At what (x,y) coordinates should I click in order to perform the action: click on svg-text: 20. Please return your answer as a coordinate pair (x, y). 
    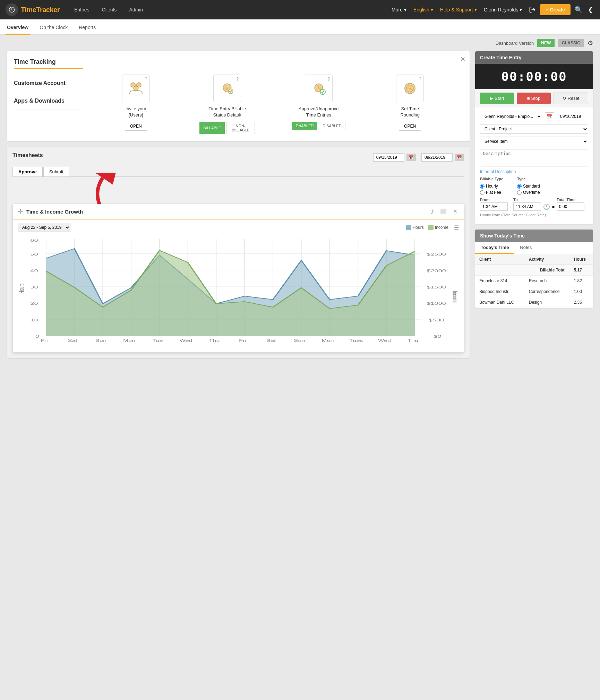
    Looking at the image, I should click on (34, 303).